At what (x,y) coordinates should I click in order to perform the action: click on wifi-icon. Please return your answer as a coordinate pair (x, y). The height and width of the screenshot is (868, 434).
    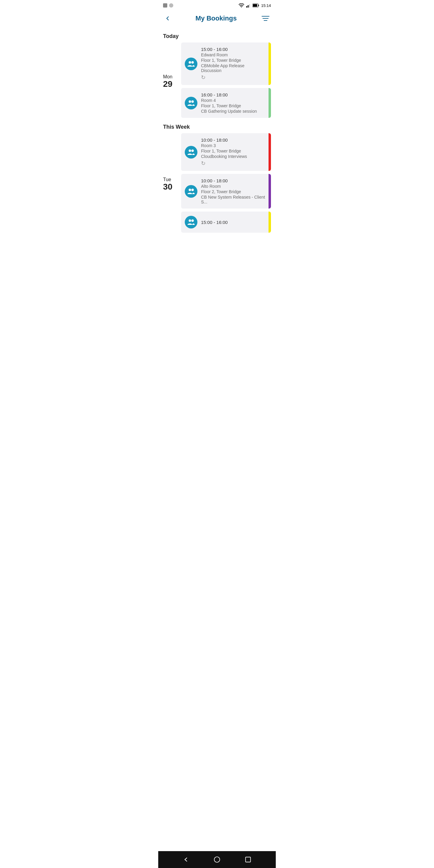
    Looking at the image, I should click on (241, 5).